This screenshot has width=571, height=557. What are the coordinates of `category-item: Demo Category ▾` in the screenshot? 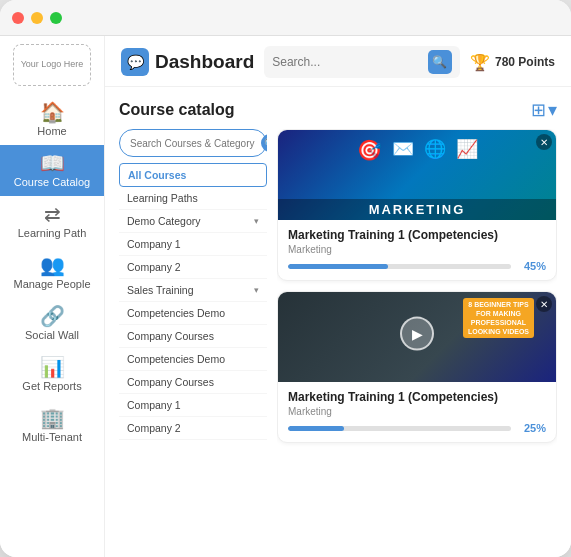 It's located at (193, 222).